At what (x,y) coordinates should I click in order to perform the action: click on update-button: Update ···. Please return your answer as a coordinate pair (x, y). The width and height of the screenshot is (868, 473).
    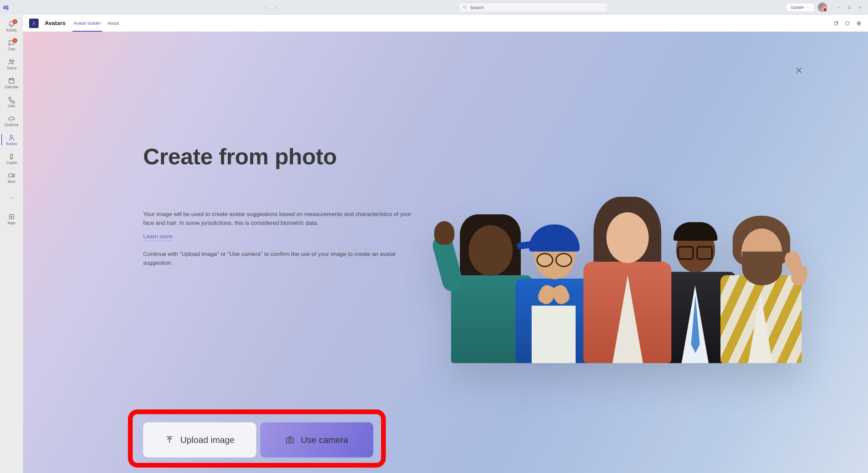
    Looking at the image, I should click on (800, 7).